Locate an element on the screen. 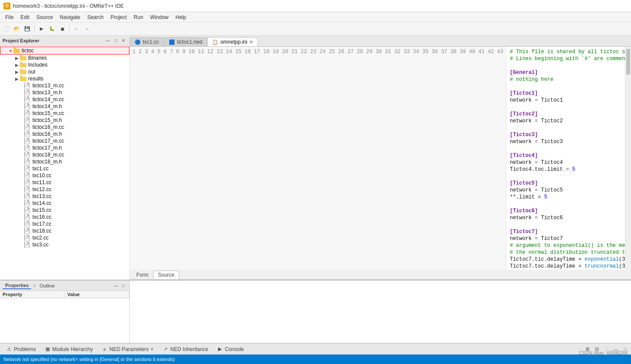 The width and height of the screenshot is (631, 364). forward-button: → is located at coordinates (87, 29).